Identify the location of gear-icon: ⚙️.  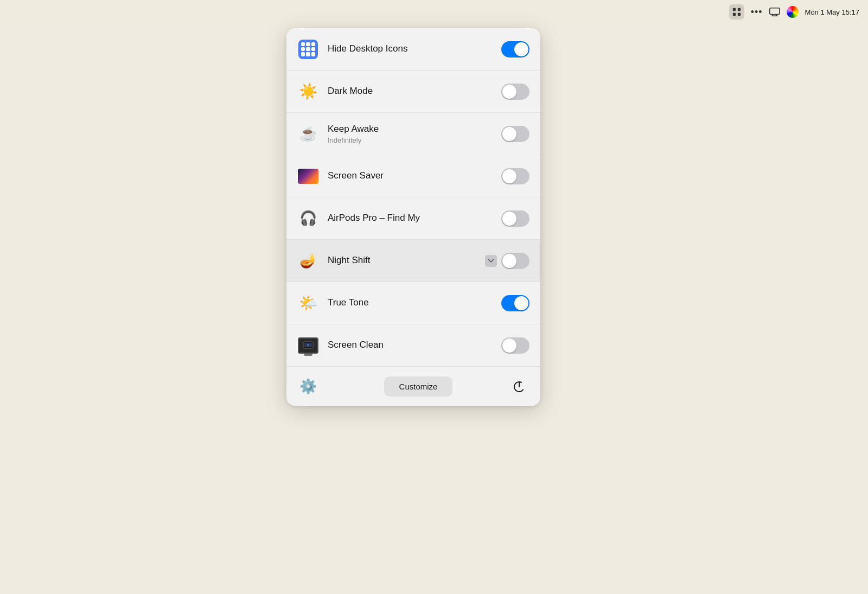
(308, 387).